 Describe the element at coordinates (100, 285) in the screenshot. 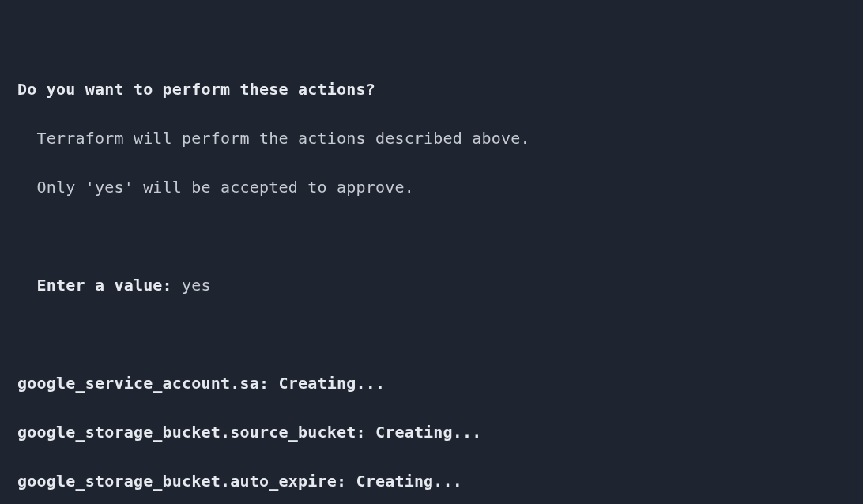

I see `enter-value-label: Enter a value:` at that location.